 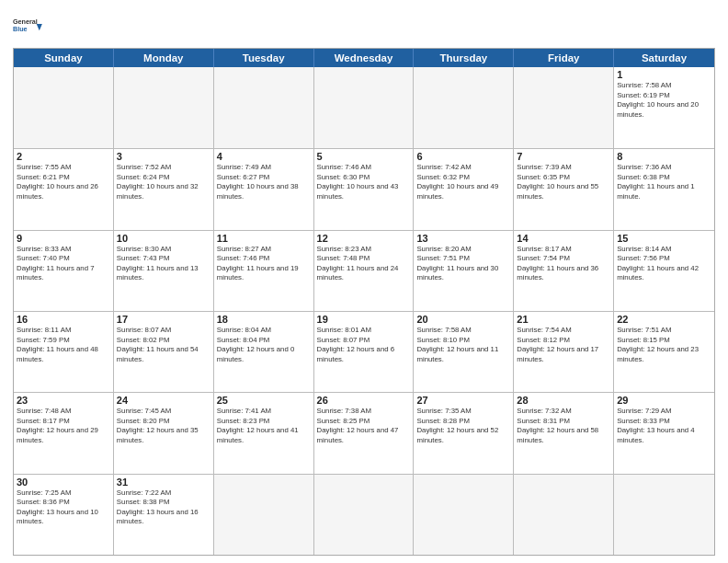 I want to click on weekday-header: Thursday, so click(x=463, y=58).